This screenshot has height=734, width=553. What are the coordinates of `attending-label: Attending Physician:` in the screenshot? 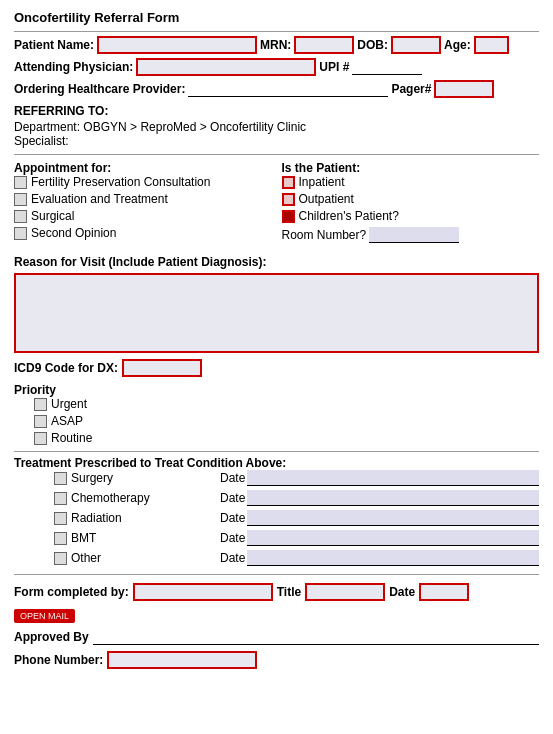 It's located at (74, 67).